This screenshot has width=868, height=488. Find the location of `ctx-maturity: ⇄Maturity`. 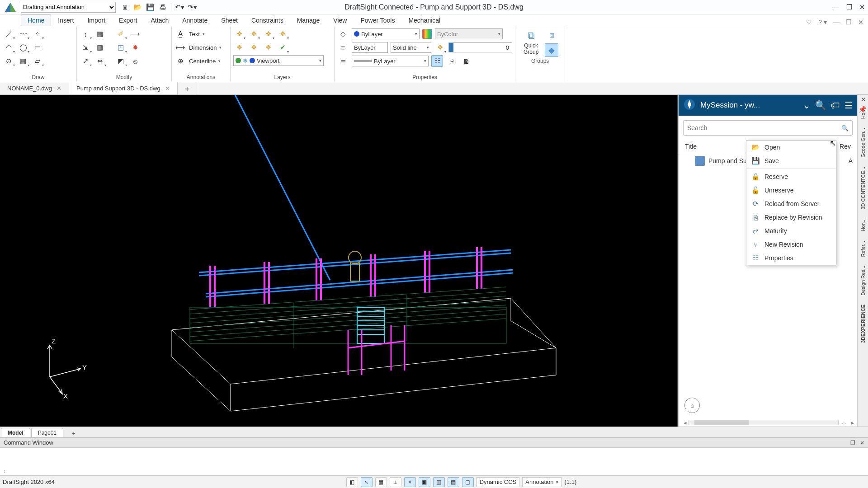

ctx-maturity: ⇄Maturity is located at coordinates (791, 231).